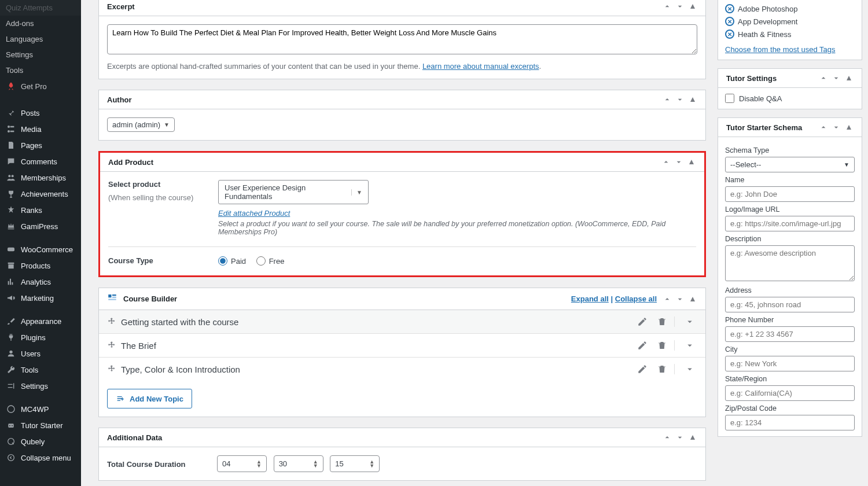  What do you see at coordinates (41, 370) in the screenshot?
I see `sidebar-item-tools: Tools` at bounding box center [41, 370].